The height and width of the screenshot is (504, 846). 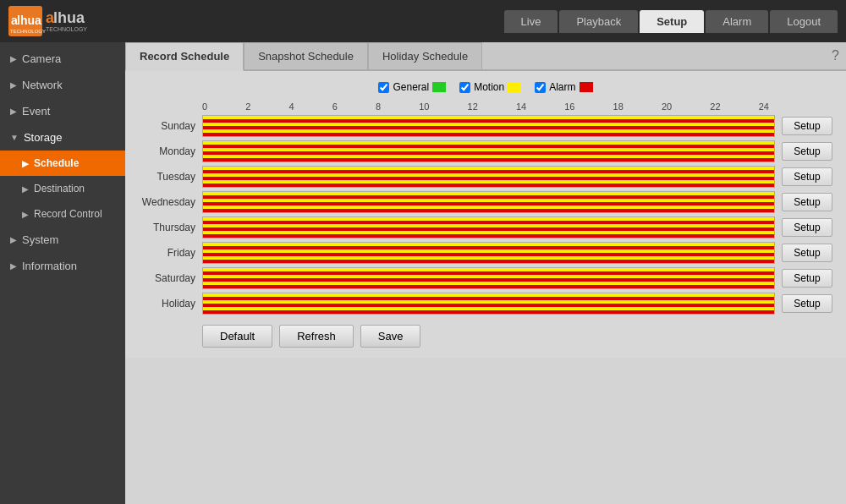 What do you see at coordinates (14, 137) in the screenshot?
I see `storage-arrow-icon: ▼` at bounding box center [14, 137].